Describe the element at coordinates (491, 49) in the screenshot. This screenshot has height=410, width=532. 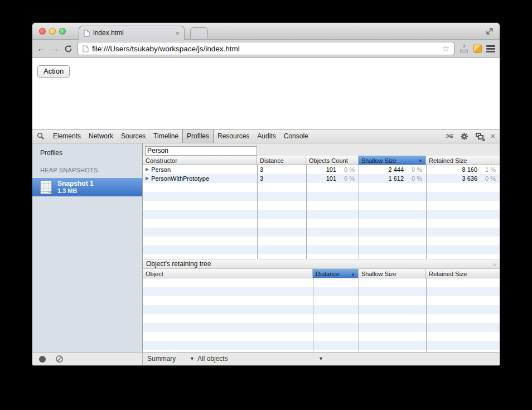
I see `chrome-menu-icon` at that location.